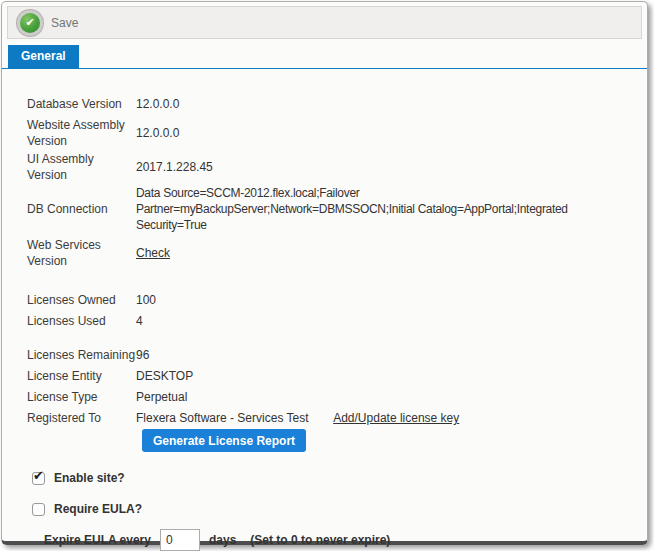  Describe the element at coordinates (224, 440) in the screenshot. I see `generate-license-report-button: Generate License Report` at that location.